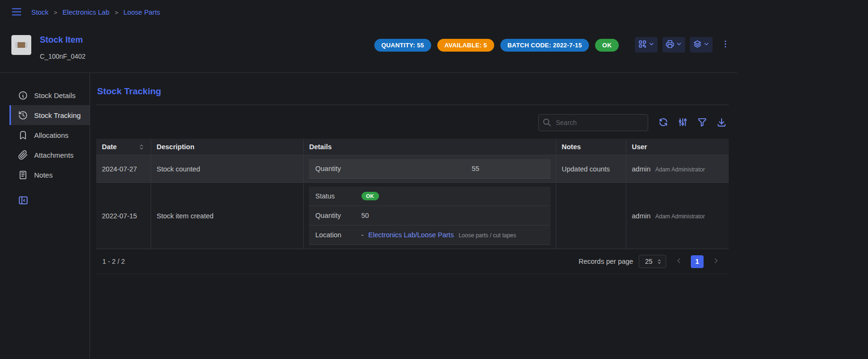 The image size is (868, 359). I want to click on table-header-row: Date Description Details Notes User, so click(412, 147).